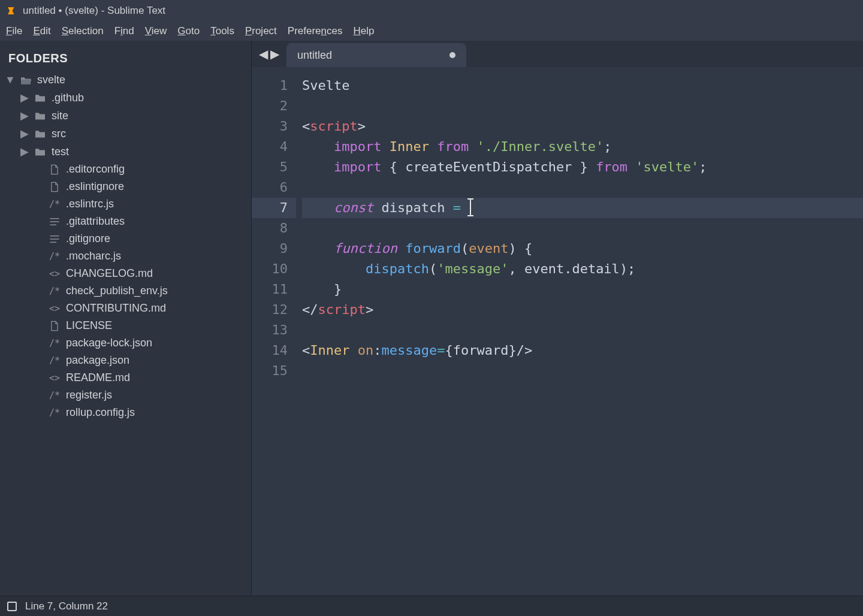 This screenshot has height=616, width=863. Describe the element at coordinates (126, 308) in the screenshot. I see `tree-item: <>CONTRIBUTING.md` at that location.